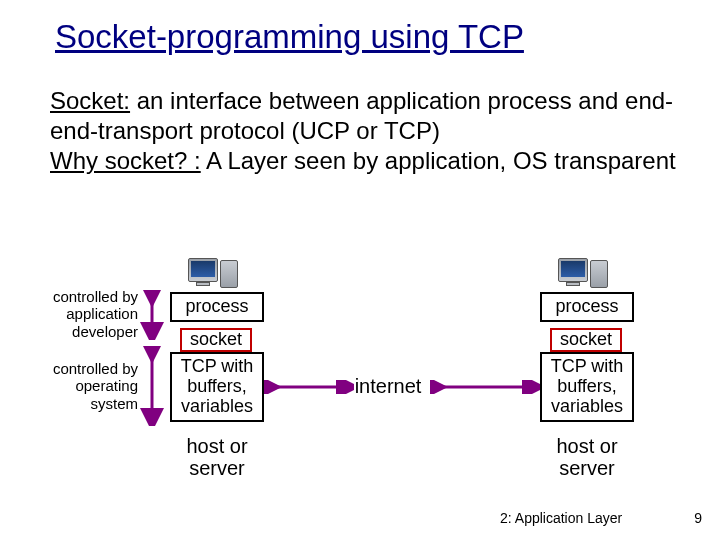 The image size is (720, 540). I want to click on computer-icon-left, so click(216, 276).